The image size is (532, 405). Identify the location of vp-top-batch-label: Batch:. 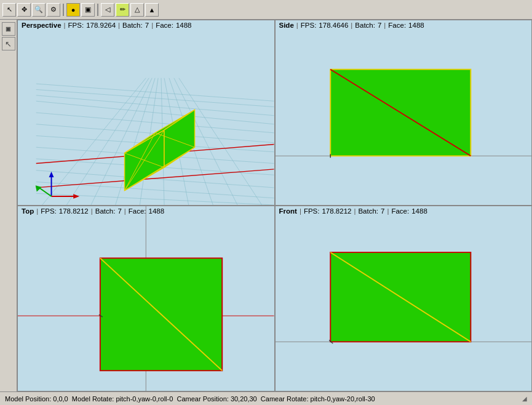
(106, 211).